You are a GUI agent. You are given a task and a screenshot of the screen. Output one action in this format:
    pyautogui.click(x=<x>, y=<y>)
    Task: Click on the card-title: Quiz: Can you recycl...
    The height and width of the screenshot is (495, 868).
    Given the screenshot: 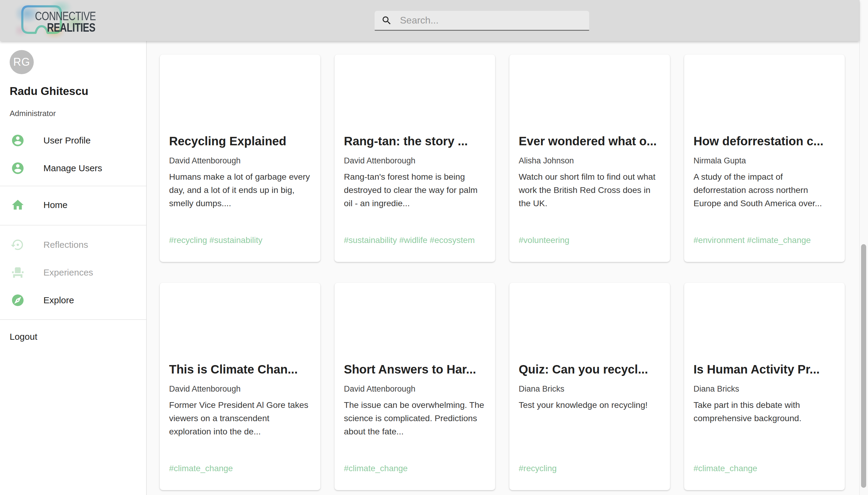 What is the action you would take?
    pyautogui.click(x=590, y=369)
    